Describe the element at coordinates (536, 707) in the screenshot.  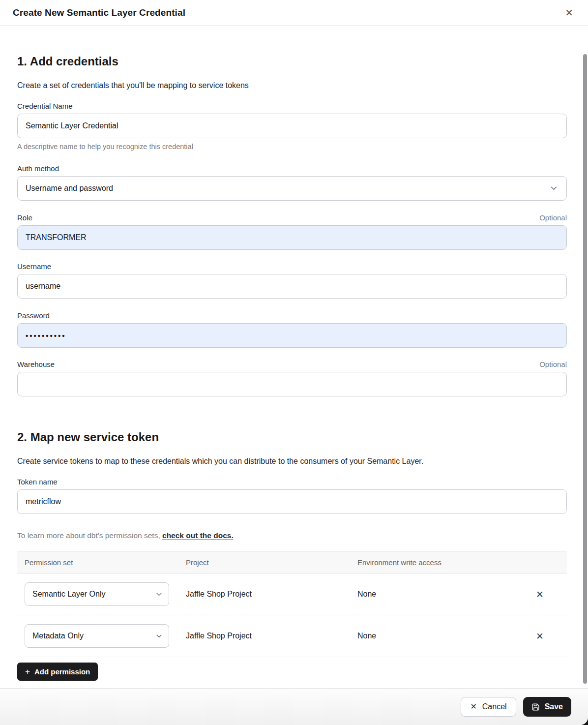
I see `save-icon` at that location.